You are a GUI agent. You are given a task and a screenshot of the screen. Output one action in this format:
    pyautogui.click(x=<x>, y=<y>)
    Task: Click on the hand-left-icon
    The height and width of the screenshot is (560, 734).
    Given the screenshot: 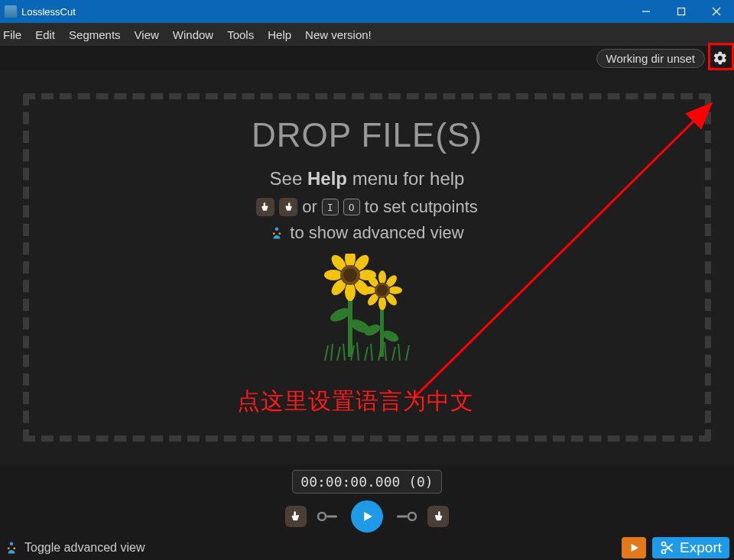 What is the action you would take?
    pyautogui.click(x=265, y=207)
    